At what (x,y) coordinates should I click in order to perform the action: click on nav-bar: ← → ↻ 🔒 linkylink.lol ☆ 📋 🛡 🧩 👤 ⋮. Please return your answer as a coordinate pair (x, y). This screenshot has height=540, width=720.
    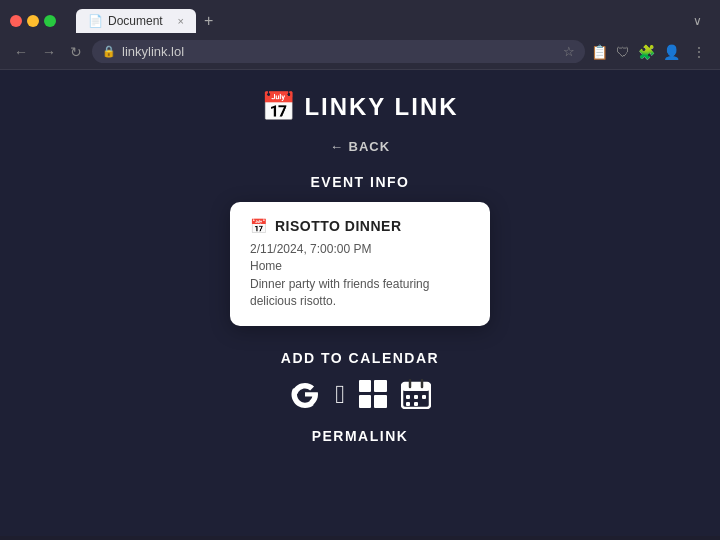
    Looking at the image, I should click on (360, 52).